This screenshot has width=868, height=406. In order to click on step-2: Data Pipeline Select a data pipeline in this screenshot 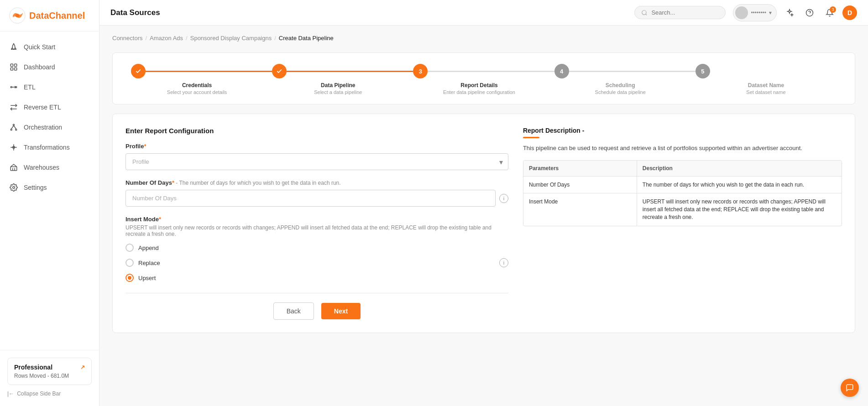, I will do `click(342, 79)`.